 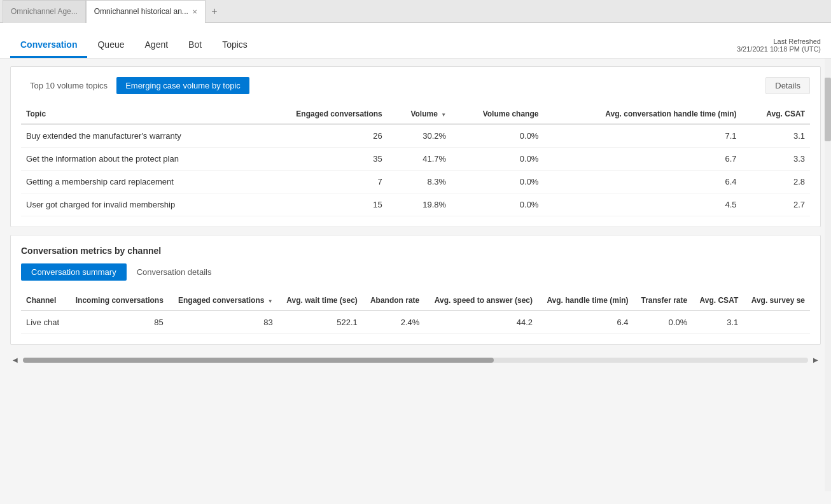 What do you see at coordinates (416, 182) in the screenshot?
I see `topics-table-row: Getting a membership card replacement 7 …` at bounding box center [416, 182].